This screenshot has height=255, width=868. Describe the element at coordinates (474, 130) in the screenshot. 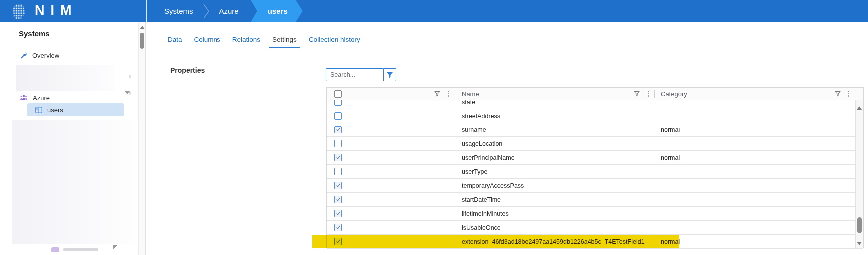

I see `row-name: surname` at that location.